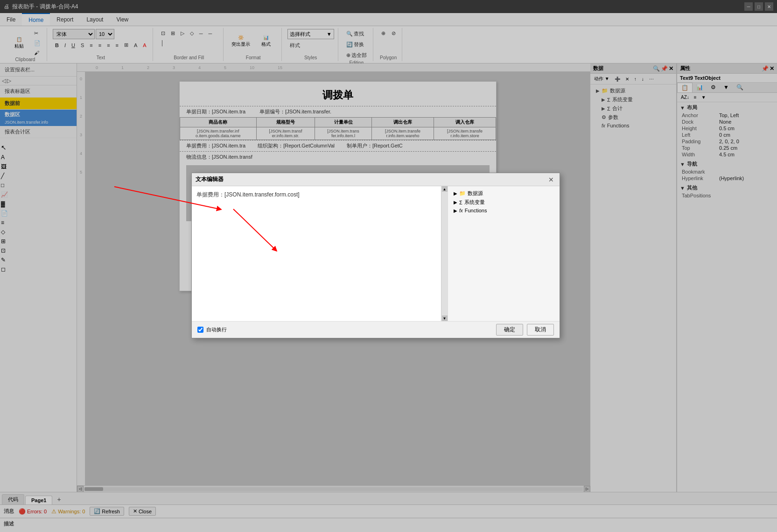 The height and width of the screenshot is (532, 777). What do you see at coordinates (540, 329) in the screenshot?
I see `dialog-cancel-button: 取消` at bounding box center [540, 329].